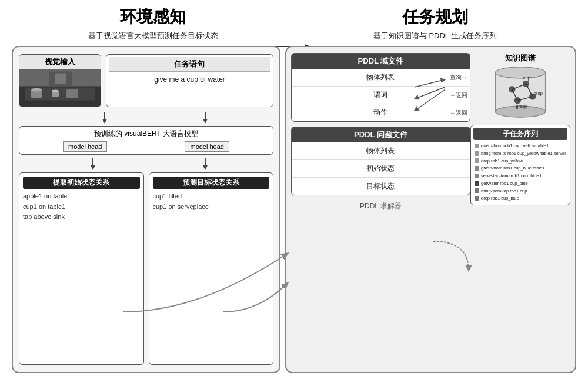 This screenshot has width=588, height=379. I want to click on header-right: 任务规划, so click(435, 17).